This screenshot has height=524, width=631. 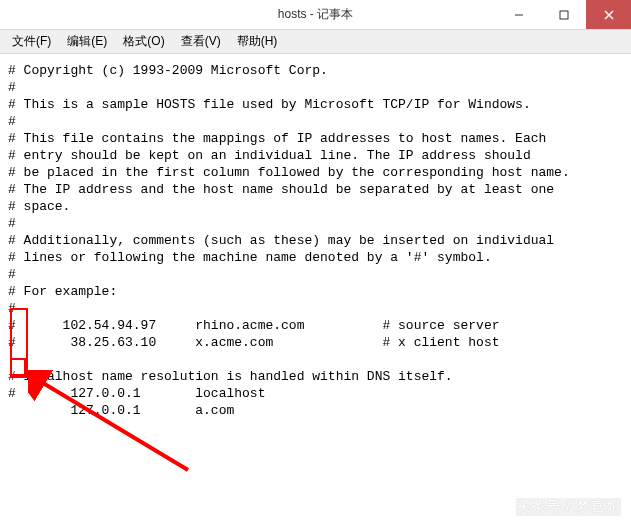 What do you see at coordinates (316, 14) in the screenshot?
I see `window-title: hosts - 记事本` at bounding box center [316, 14].